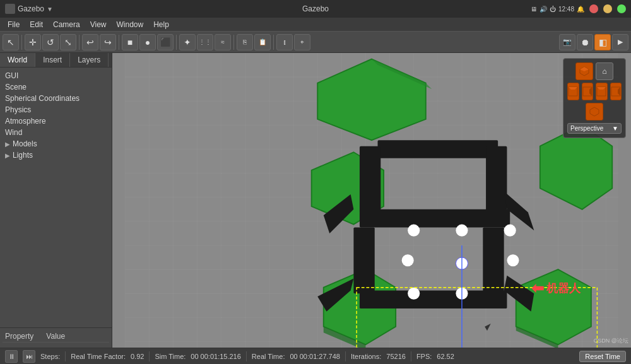 Image resolution: width=631 pixels, height=364 pixels. What do you see at coordinates (620, 42) in the screenshot?
I see `play-button: ▶` at bounding box center [620, 42].